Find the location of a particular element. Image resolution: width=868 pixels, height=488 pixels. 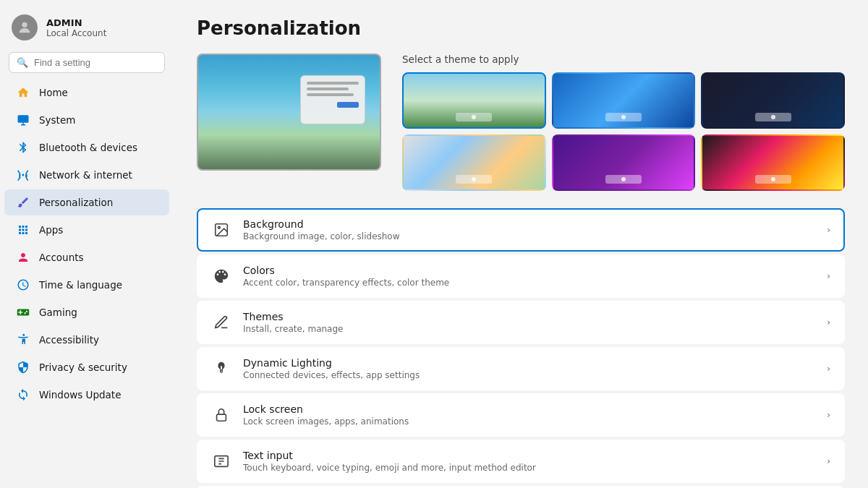

sidebar-item-update: Windows Update is located at coordinates (87, 395).